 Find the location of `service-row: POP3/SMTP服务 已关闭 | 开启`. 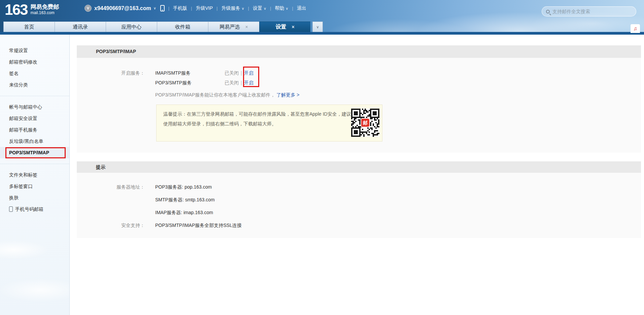

service-row: POP3/SMTP服务 已关闭 | 开启 is located at coordinates (359, 83).